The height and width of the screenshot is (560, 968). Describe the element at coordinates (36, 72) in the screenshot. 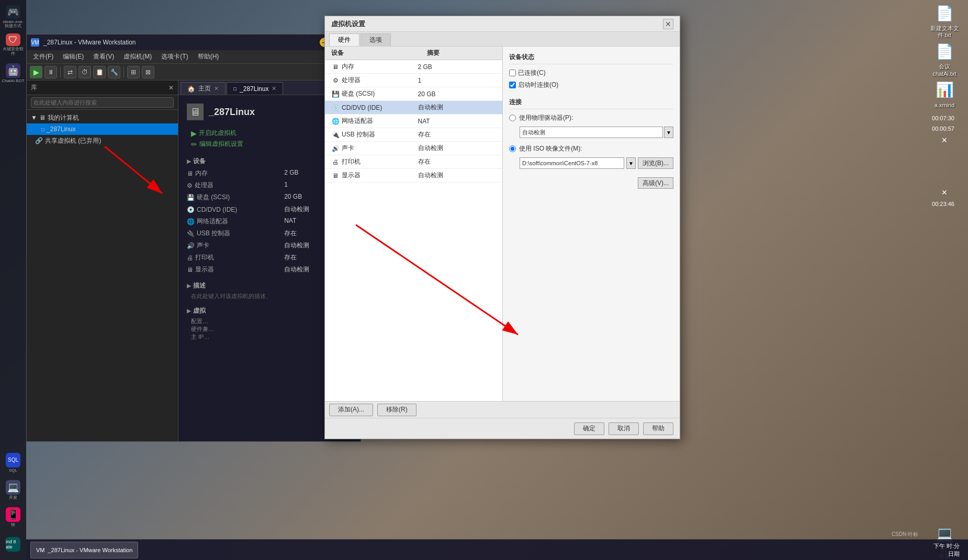

I see `toolbar-play: ▶` at that location.